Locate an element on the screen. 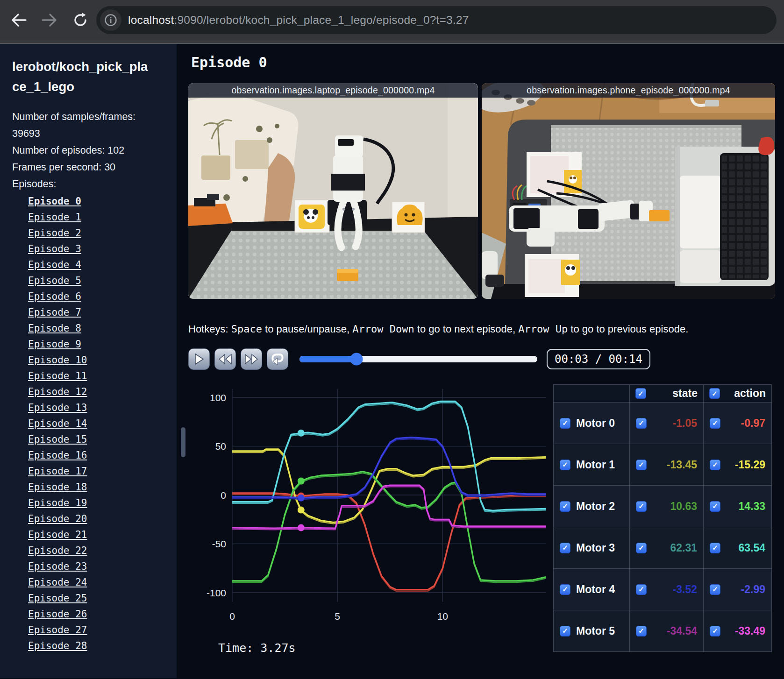  episode-link: Episode 11 is located at coordinates (57, 376).